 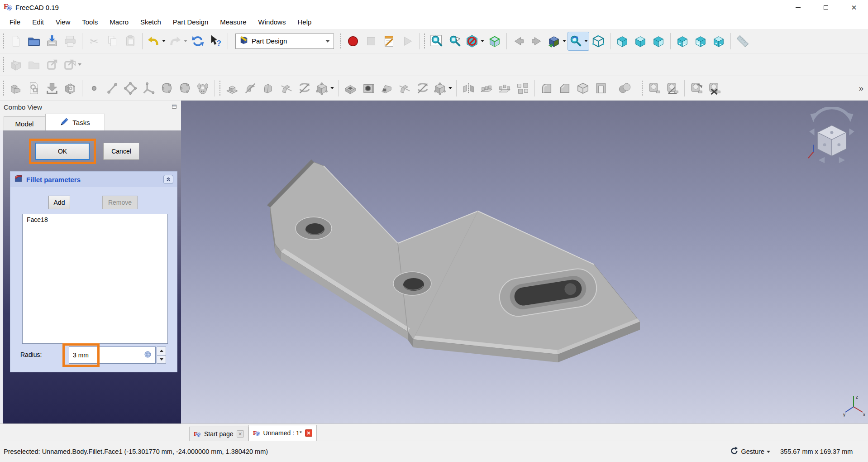 I want to click on additive-pipe-button, so click(x=286, y=88).